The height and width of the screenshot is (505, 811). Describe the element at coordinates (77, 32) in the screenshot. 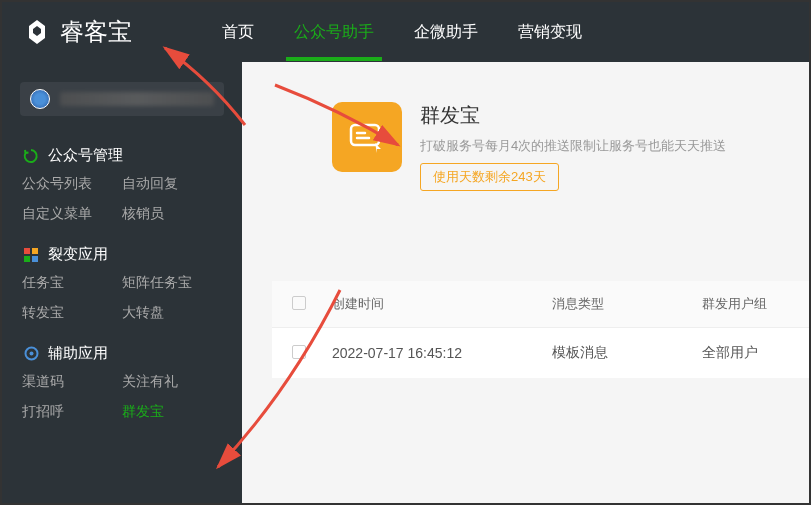

I see `logo: 睿客宝` at that location.